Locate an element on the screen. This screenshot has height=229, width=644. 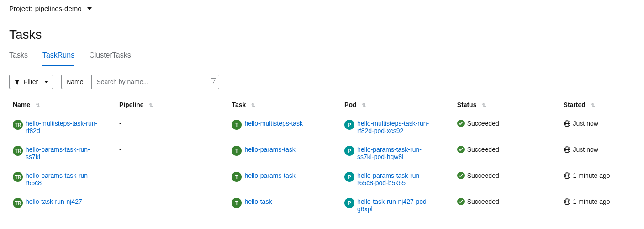
task-cell: T hello-task is located at coordinates (284, 203).